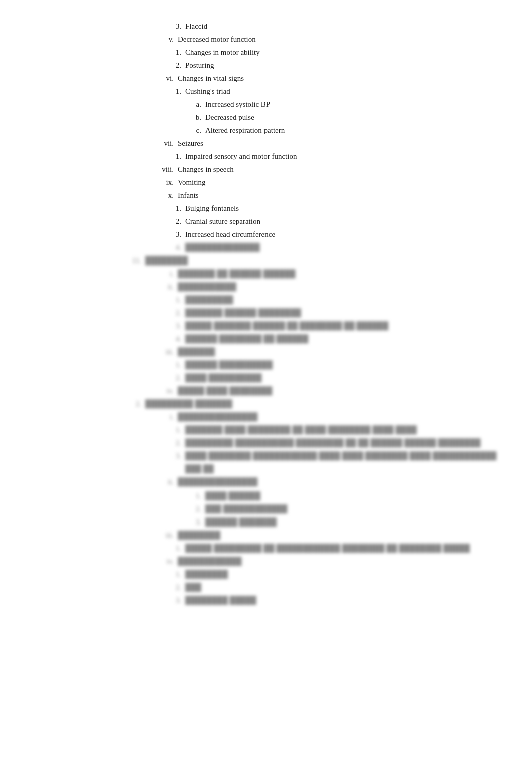 The image size is (532, 782). Describe the element at coordinates (210, 561) in the screenshot. I see `item-text-42: ████████████` at that location.